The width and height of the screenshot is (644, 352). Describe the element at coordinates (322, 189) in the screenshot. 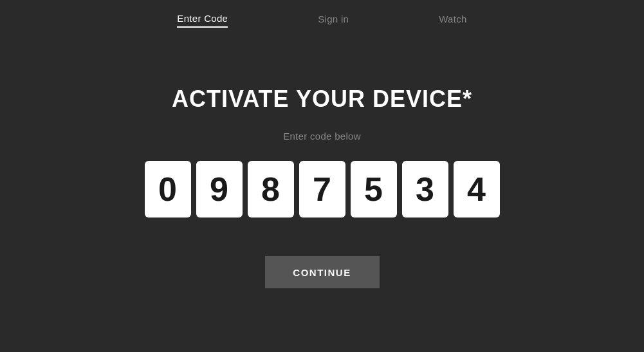

I see `code-boxes-container: 0 9 8 7 5 3 4` at that location.